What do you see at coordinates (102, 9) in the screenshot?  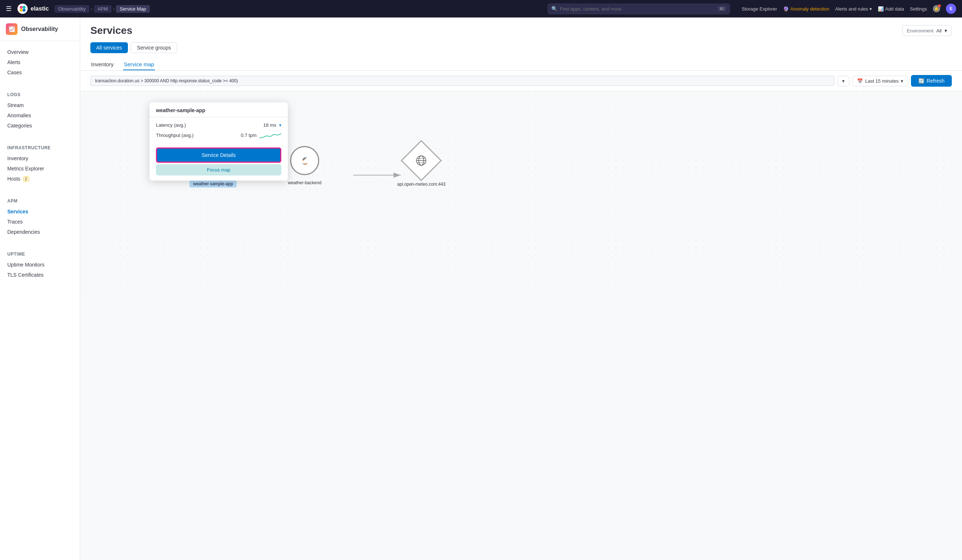 I see `breadcrumb: Observability › APM › Service Map` at bounding box center [102, 9].